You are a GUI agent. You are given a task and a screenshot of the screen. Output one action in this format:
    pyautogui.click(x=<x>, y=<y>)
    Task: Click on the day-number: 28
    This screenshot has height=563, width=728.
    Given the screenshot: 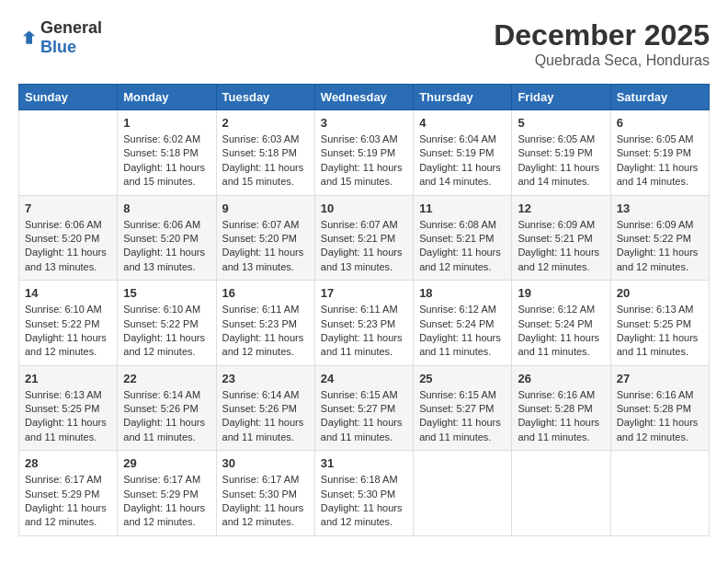 What is the action you would take?
    pyautogui.click(x=68, y=464)
    